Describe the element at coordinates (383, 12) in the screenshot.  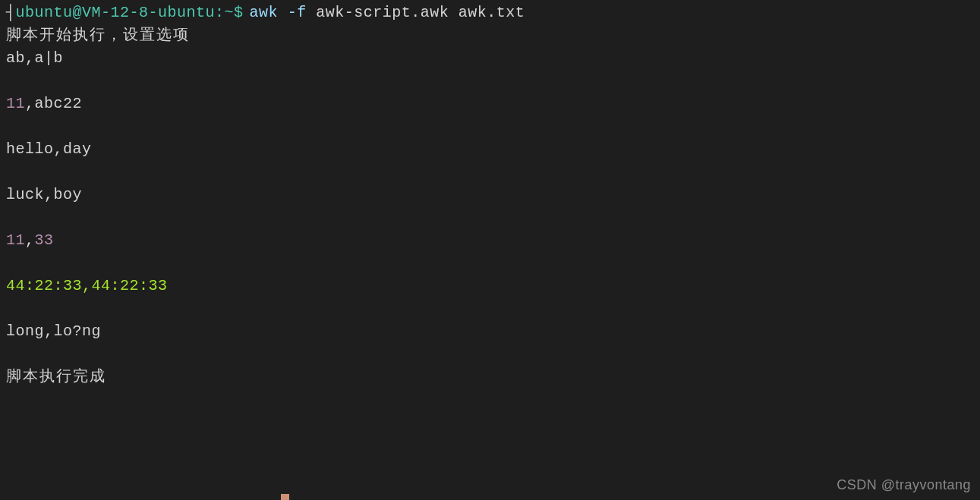
I see `command-script: awk-script.awk` at that location.